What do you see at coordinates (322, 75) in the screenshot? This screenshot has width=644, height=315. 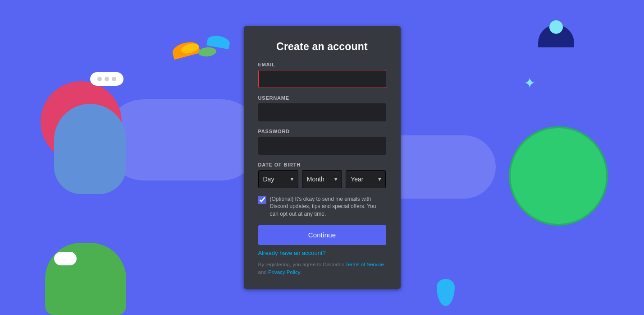 I see `email-group: EMAIL` at bounding box center [322, 75].